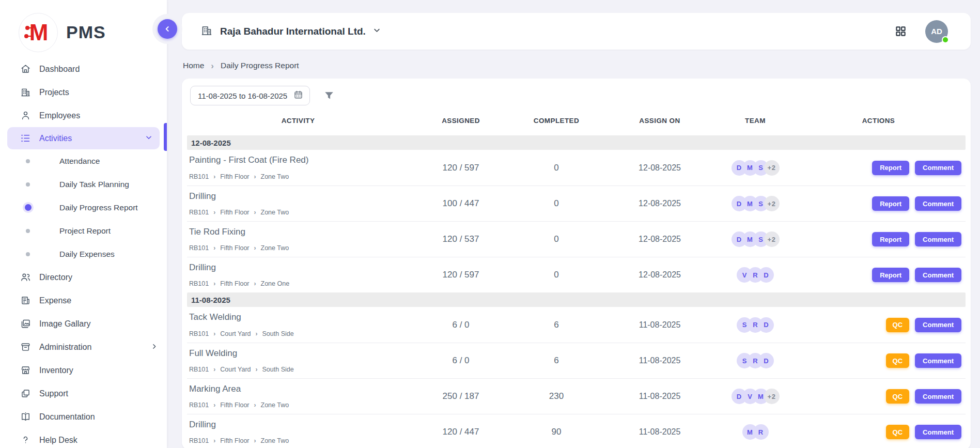 The width and height of the screenshot is (980, 448). What do you see at coordinates (84, 69) in the screenshot?
I see `sidebar-item-dashboard: Dashboard` at bounding box center [84, 69].